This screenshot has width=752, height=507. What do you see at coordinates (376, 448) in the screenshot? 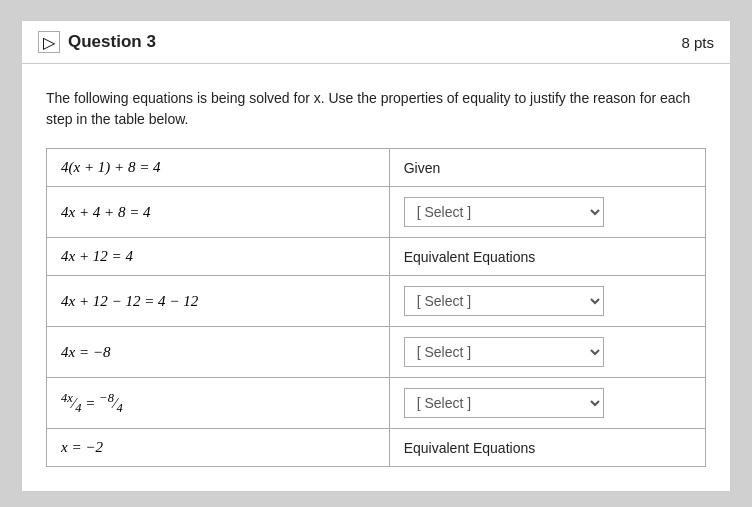
I see `table-row: x = −2Equivalent Equations` at bounding box center [376, 448].